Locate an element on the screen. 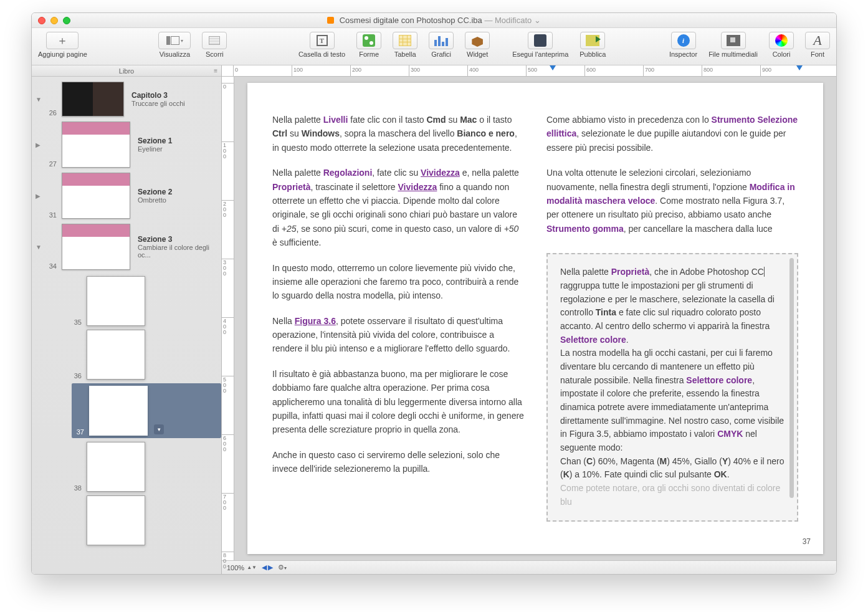 Image resolution: width=868 pixels, height=612 pixels. preview-button: Esegui l'anteprima is located at coordinates (540, 45).